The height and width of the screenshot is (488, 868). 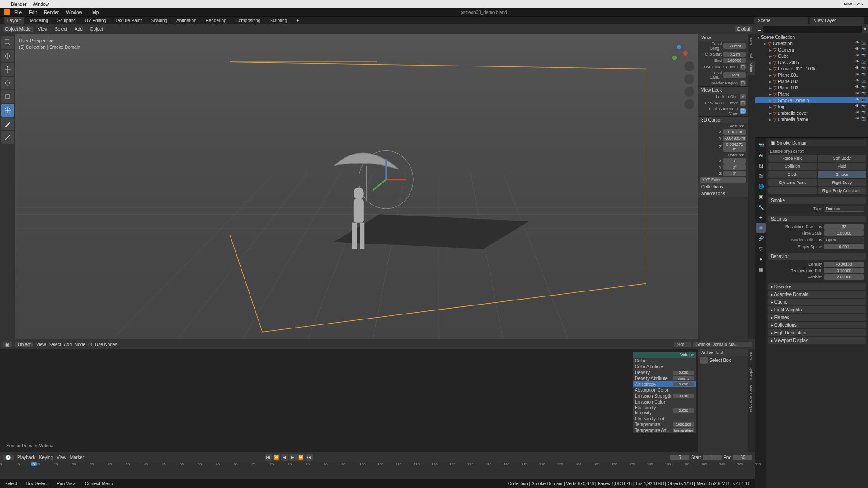 What do you see at coordinates (301, 457) in the screenshot?
I see `jump-next-key-icon: ⏩` at bounding box center [301, 457].